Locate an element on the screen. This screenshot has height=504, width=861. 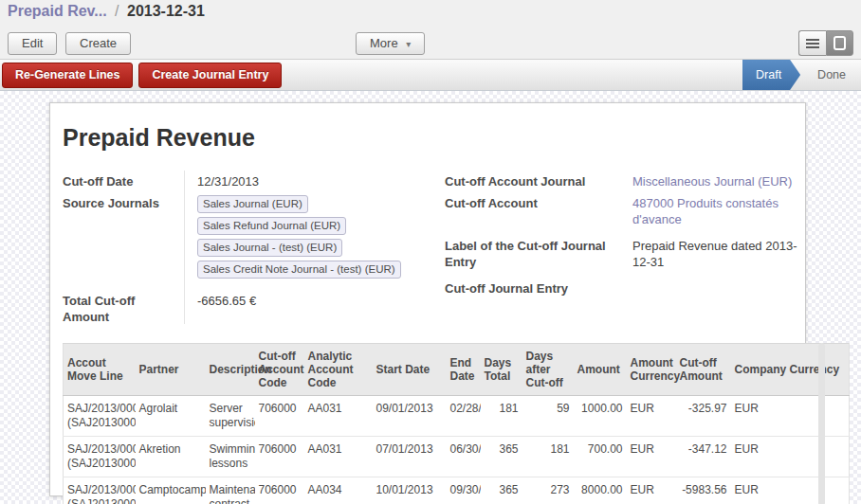
journal-tag: Sales Credit Note Journal - (test) (EUR) is located at coordinates (300, 269).